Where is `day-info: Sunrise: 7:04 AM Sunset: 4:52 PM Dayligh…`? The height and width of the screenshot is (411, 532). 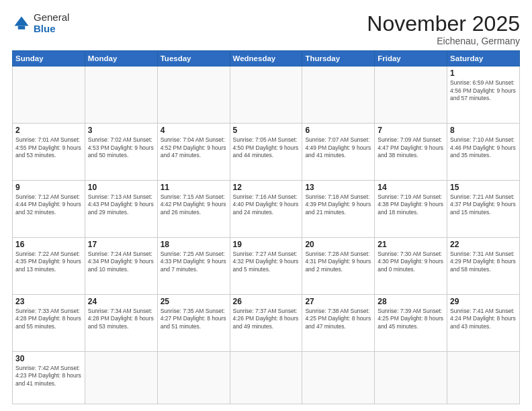
day-info: Sunrise: 7:04 AM Sunset: 4:52 PM Dayligh… is located at coordinates (193, 148).